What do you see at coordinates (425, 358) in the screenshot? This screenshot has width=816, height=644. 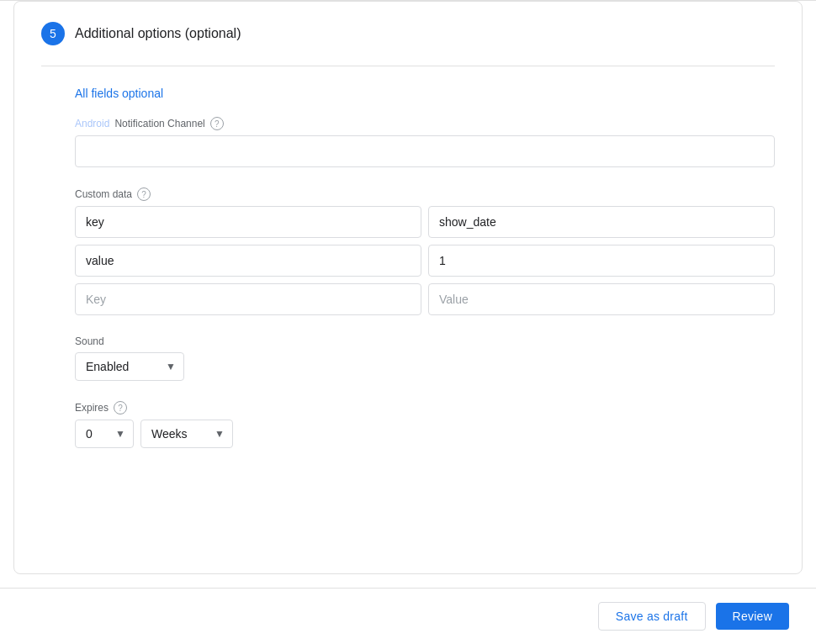 I see `sound-group: Sound Enabled Disabled ▼` at bounding box center [425, 358].